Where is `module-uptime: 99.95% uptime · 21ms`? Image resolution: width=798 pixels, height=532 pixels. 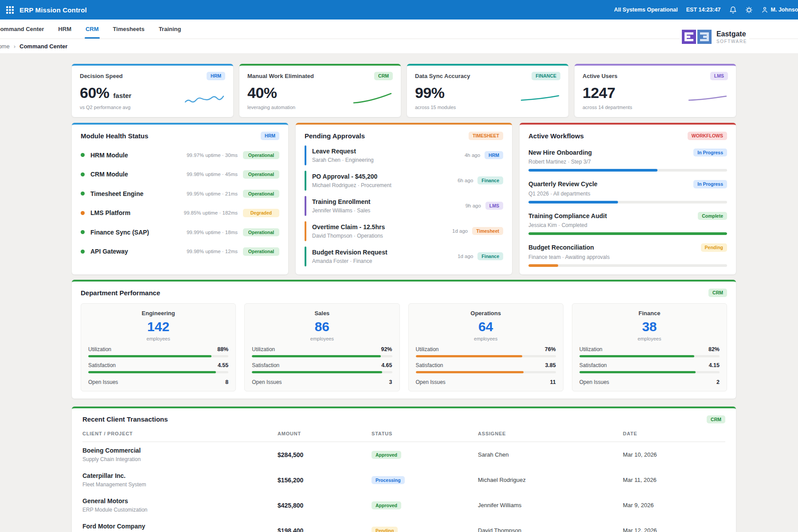
module-uptime: 99.95% uptime · 21ms is located at coordinates (212, 194).